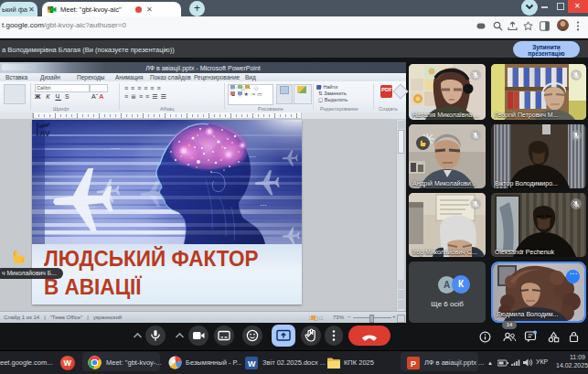 The width and height of the screenshot is (588, 374). What do you see at coordinates (45, 134) in the screenshot?
I see `svg-text: AV` at bounding box center [45, 134].